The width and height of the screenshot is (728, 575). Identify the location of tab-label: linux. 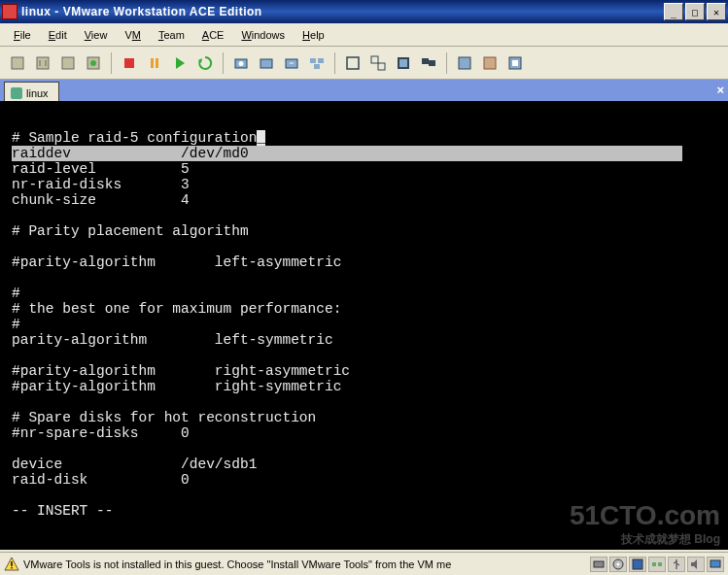
(37, 93).